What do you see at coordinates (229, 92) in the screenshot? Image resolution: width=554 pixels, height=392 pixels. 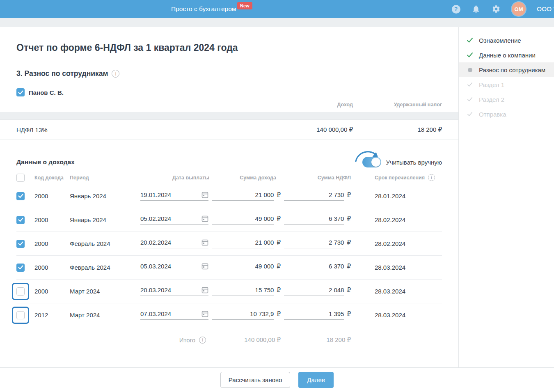 I see `employee-row: Панов С. В.` at bounding box center [229, 92].